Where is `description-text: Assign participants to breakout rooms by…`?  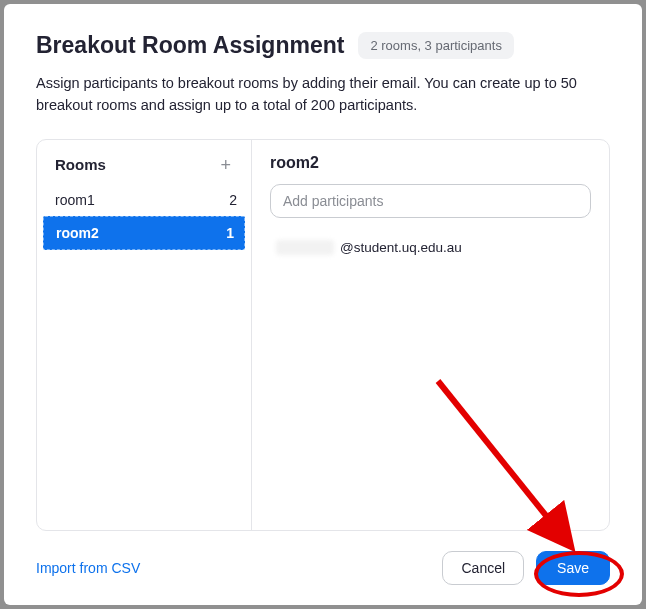
description-text: Assign participants to breakout rooms by… is located at coordinates (323, 95).